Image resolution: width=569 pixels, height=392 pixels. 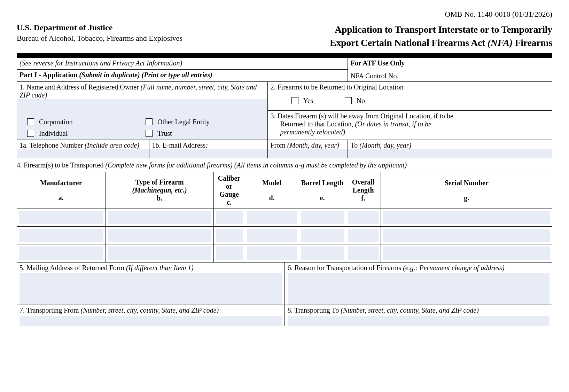 I want to click on to-text: To, so click(x=355, y=145).